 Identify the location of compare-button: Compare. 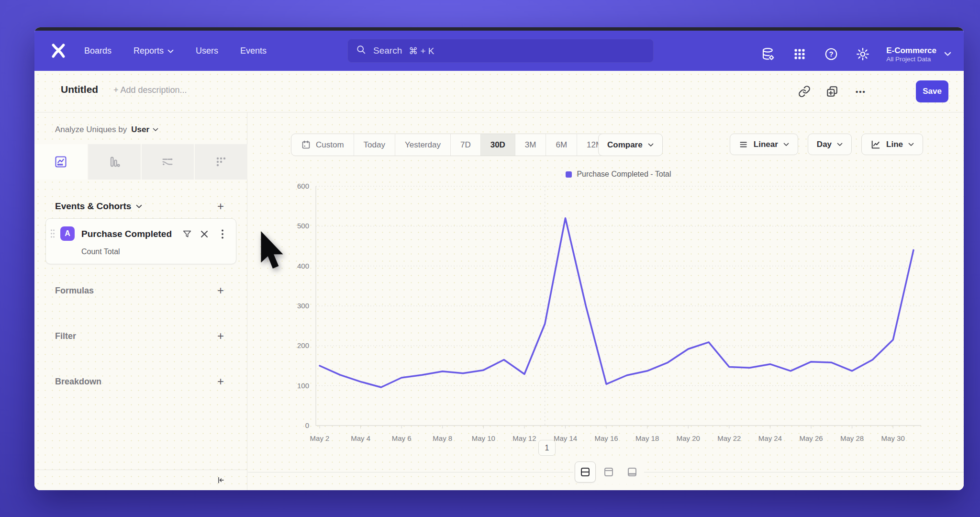
(631, 145).